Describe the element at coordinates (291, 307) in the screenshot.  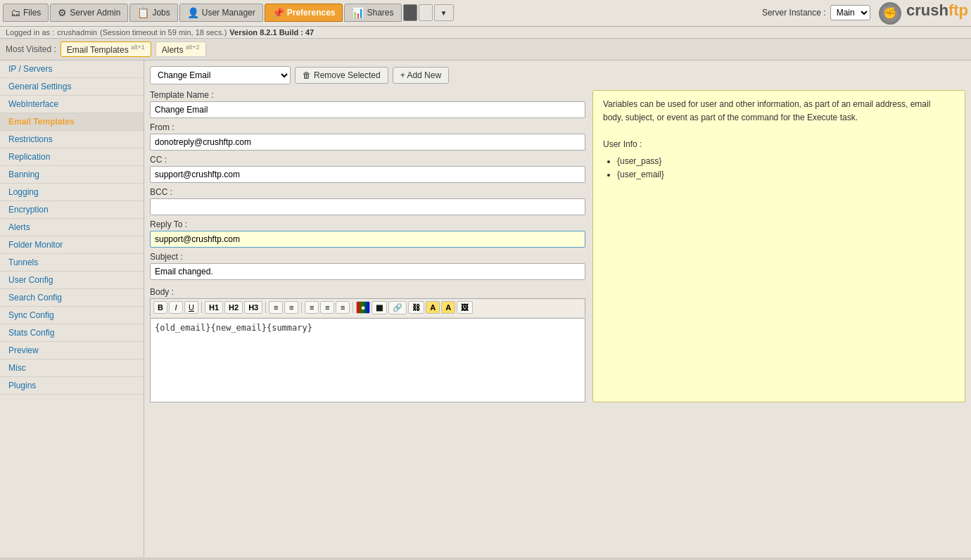
I see `ul-button: ≡` at that location.